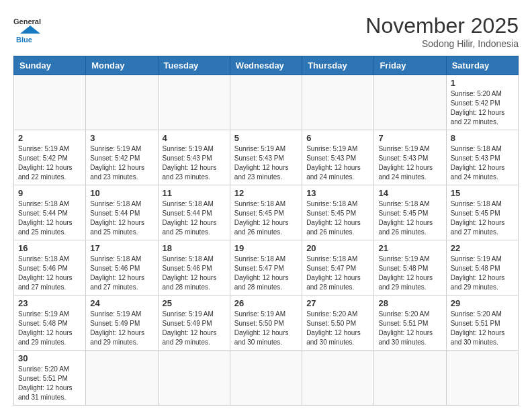 The image size is (532, 411). What do you see at coordinates (338, 138) in the screenshot?
I see `day-number: 6` at bounding box center [338, 138].